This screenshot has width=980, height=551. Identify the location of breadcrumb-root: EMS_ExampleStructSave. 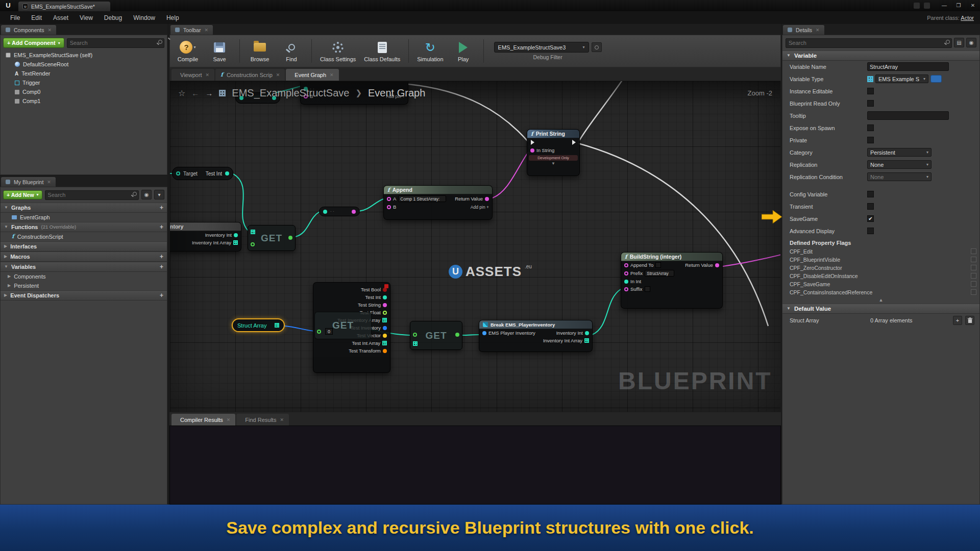
(290, 93).